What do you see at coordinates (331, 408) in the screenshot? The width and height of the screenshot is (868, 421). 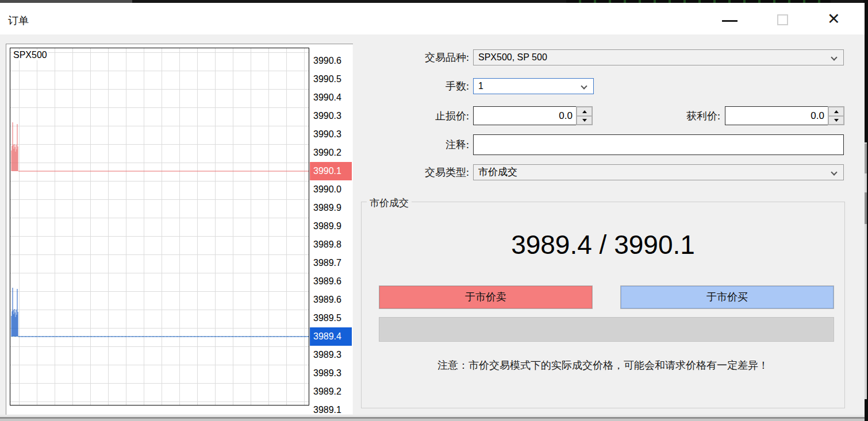 I see `price-scale-label: 3989.1` at bounding box center [331, 408].